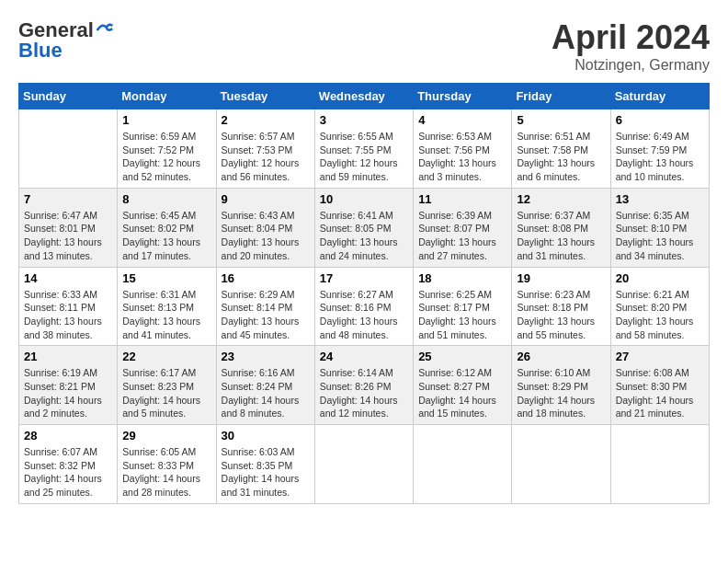 The image size is (728, 563). I want to click on calendar-week-2: 7Sunrise: 6:47 AMSunset: 8:01 PMDaylight…, so click(364, 227).